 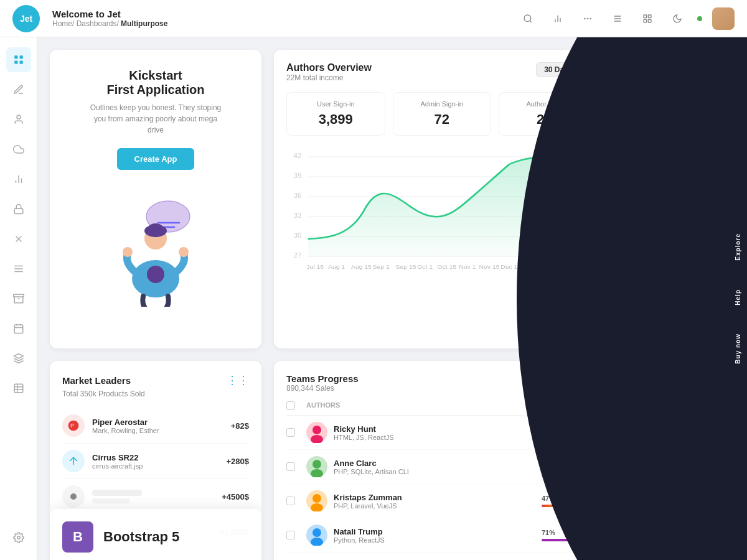 I want to click on sidebar-item-cloud, so click(x=19, y=149).